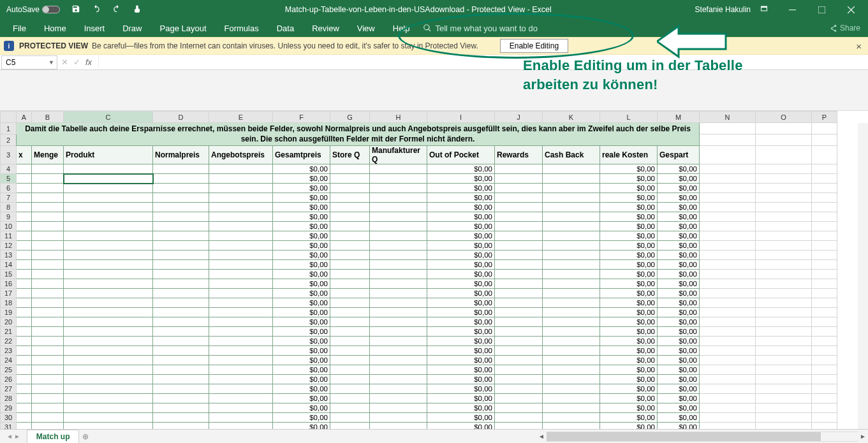 Image resolution: width=868 pixels, height=443 pixels. I want to click on row-header: 23, so click(9, 351).